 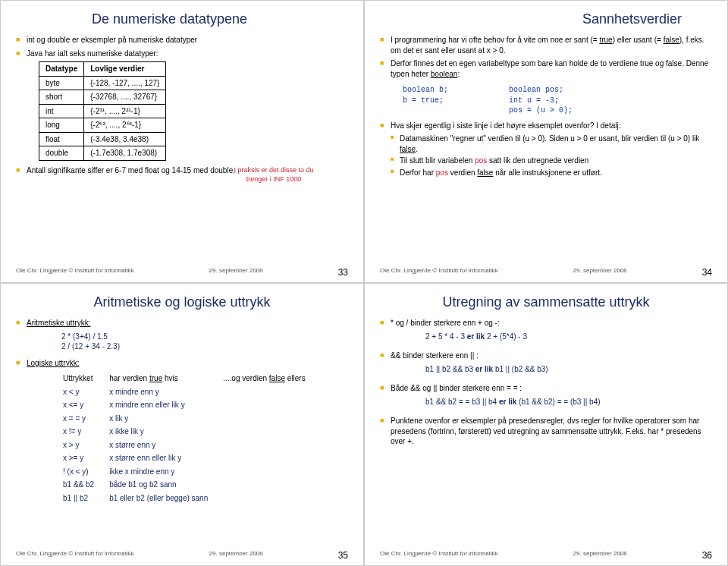 I want to click on slide-title: Sannhetsverdier, so click(x=546, y=20).